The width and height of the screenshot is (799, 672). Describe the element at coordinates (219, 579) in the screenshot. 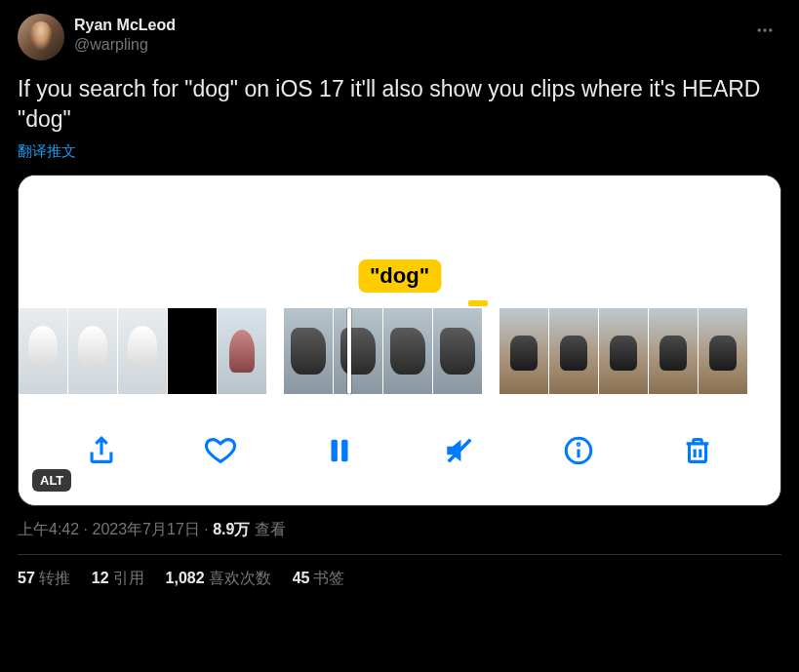

I see `likes-stat: 1,082喜欢次数` at that location.